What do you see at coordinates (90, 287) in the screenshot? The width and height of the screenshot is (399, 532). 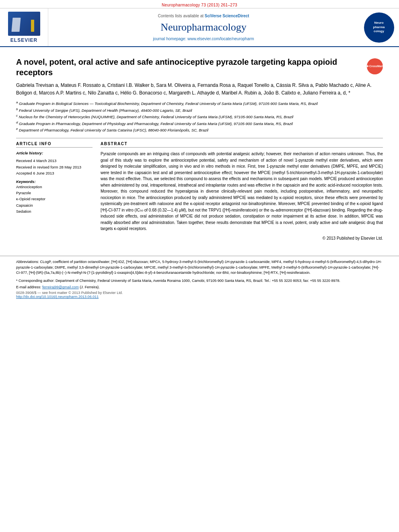 I see `email-suffix: (J. Ferreira).` at bounding box center [90, 287].